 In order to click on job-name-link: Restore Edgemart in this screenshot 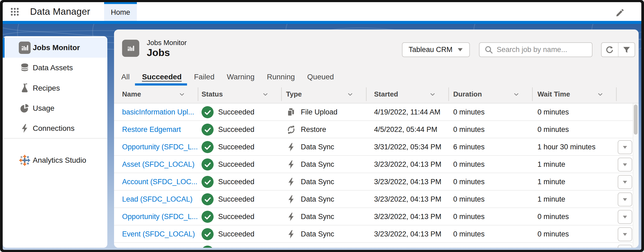, I will do `click(151, 130)`.